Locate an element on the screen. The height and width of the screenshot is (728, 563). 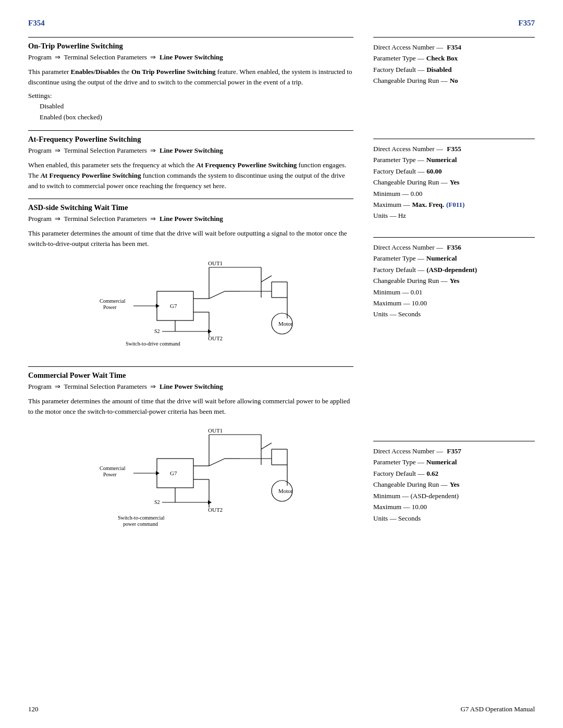
svg-text: Commercial is located at coordinates (113, 301).